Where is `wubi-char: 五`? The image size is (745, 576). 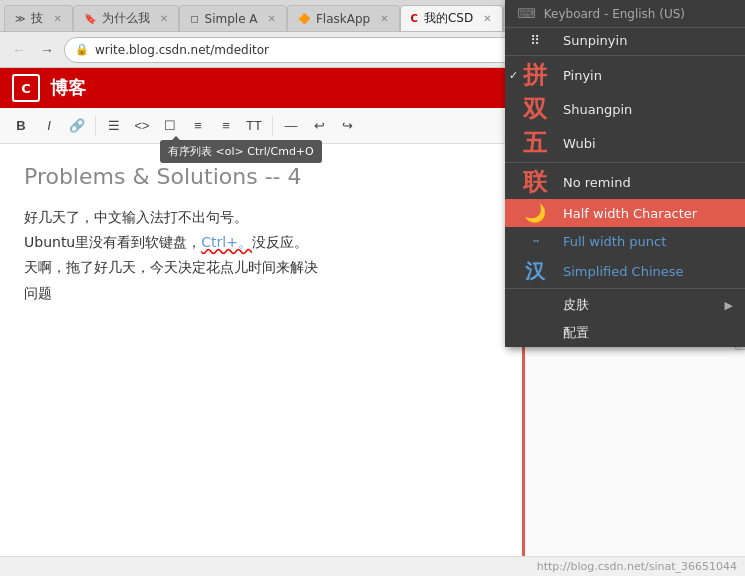
wubi-char: 五 is located at coordinates (535, 143).